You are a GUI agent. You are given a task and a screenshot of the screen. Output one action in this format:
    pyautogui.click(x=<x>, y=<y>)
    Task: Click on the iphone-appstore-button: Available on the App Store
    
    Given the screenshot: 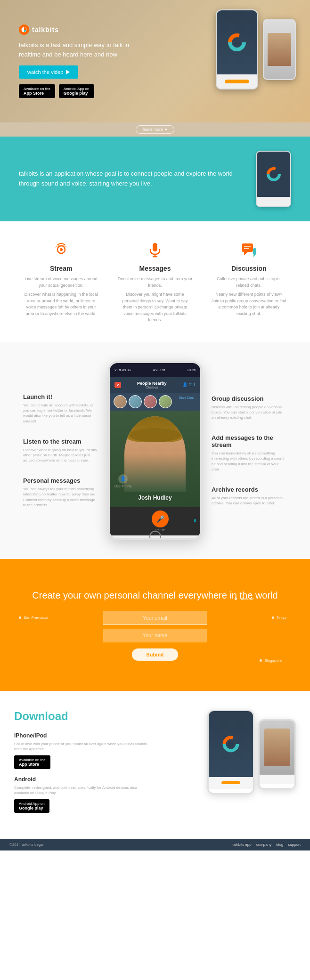 What is the action you would take?
    pyautogui.click(x=32, y=762)
    